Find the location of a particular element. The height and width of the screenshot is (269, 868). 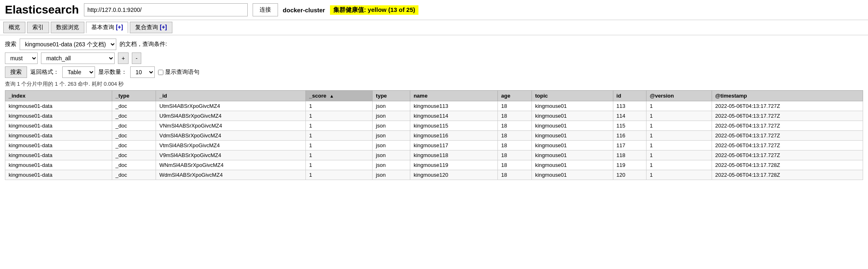

table-row: kingmouse01-data_docVNmSl4ABSrXpoGivcMZ4… is located at coordinates (434, 126).